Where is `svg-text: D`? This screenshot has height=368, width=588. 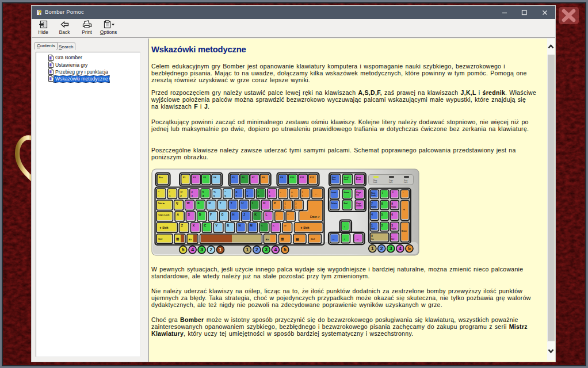
svg-text: D is located at coordinates (200, 214).